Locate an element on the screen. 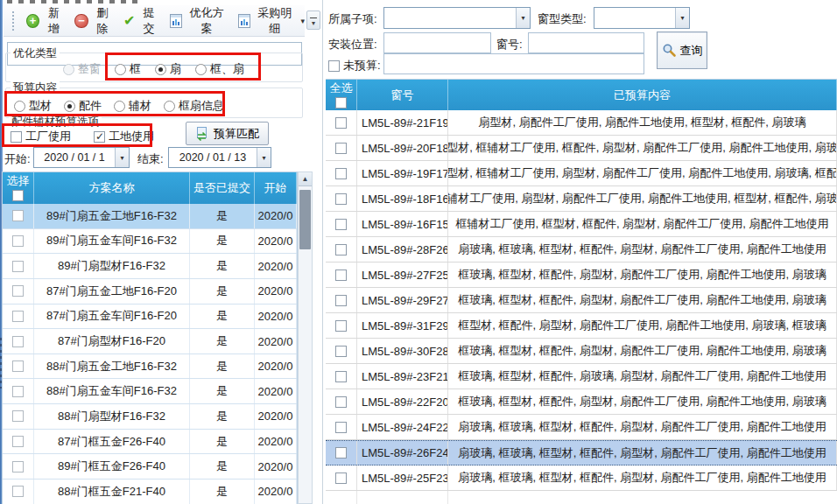 The image size is (837, 504). column-header-window-no: 窗号 is located at coordinates (403, 94).